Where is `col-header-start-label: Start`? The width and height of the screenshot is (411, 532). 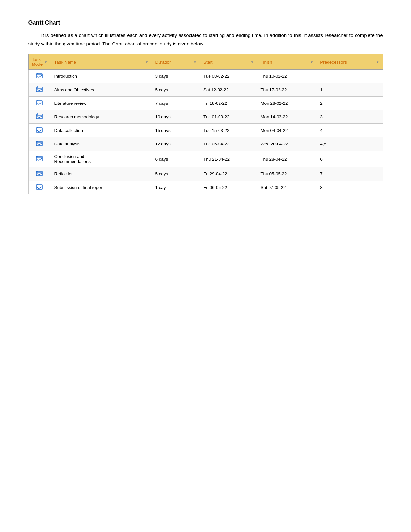
col-header-start-label: Start is located at coordinates (208, 62).